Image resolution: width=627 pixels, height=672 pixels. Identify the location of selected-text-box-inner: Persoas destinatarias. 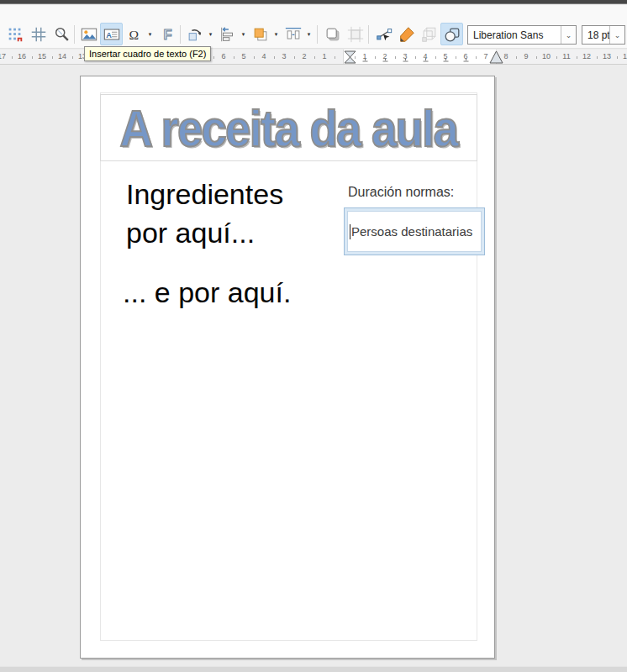
(414, 232).